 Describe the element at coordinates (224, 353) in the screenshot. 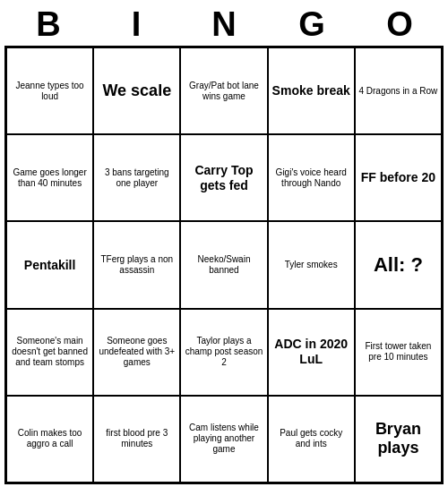

I see `bingo-cell-17: Taylor plays a champ post season 2` at that location.